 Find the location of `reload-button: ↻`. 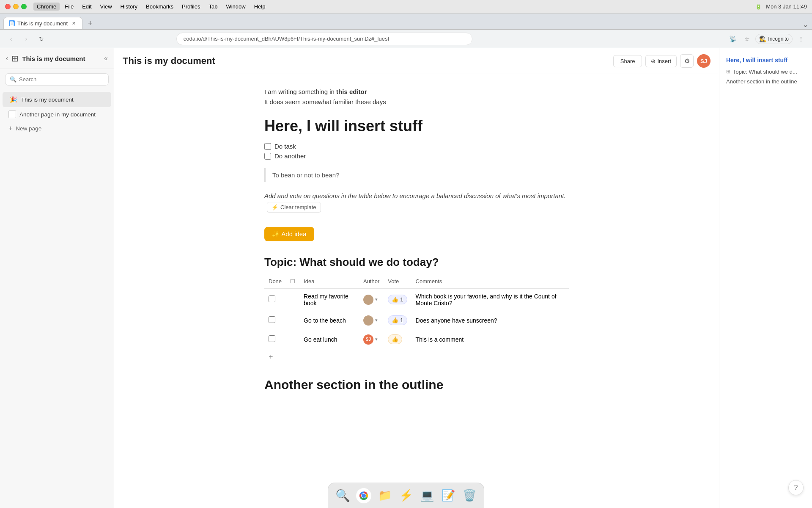

reload-button: ↻ is located at coordinates (41, 39).